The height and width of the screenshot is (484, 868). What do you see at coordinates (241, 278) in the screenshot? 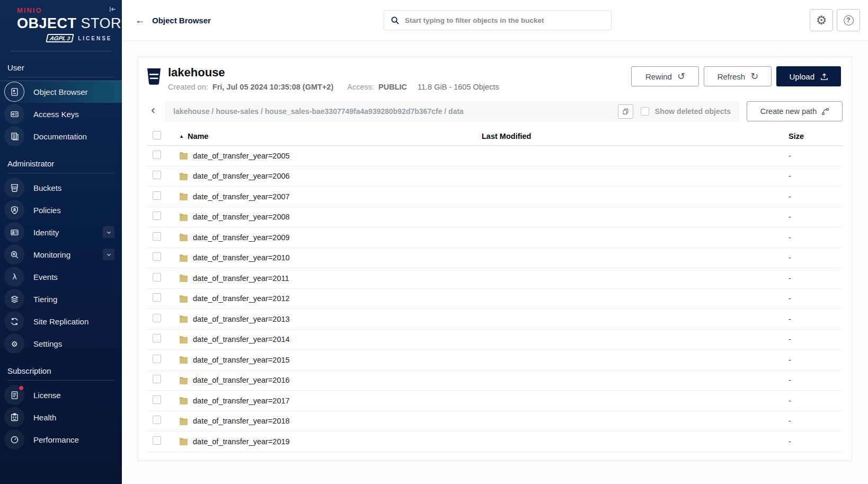
I see `object-name: date_of_transfer_year=2011` at bounding box center [241, 278].